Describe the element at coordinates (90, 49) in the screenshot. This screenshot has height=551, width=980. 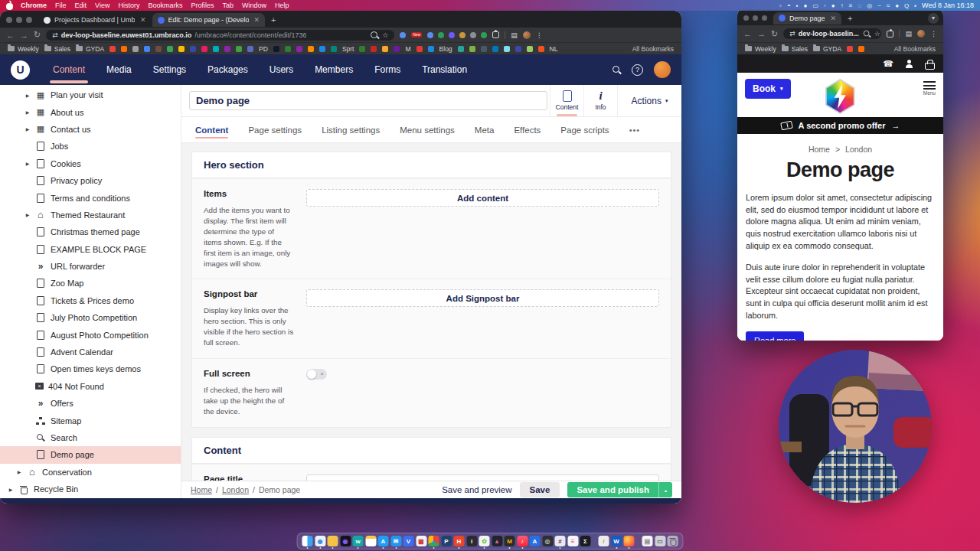
I see `bookmark-folder-gyda: GYDA` at that location.